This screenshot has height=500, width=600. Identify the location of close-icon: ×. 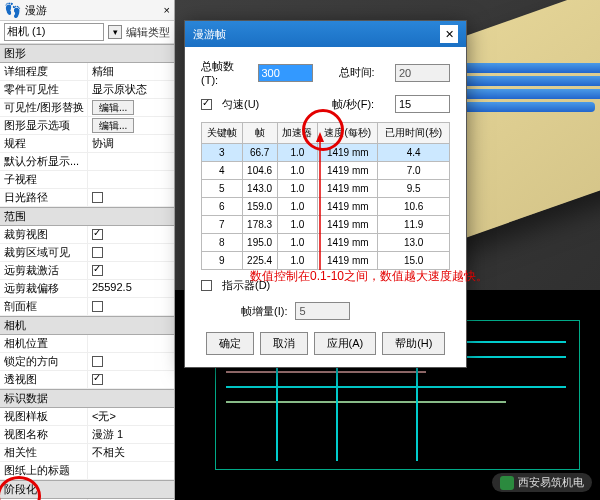
(167, 10).